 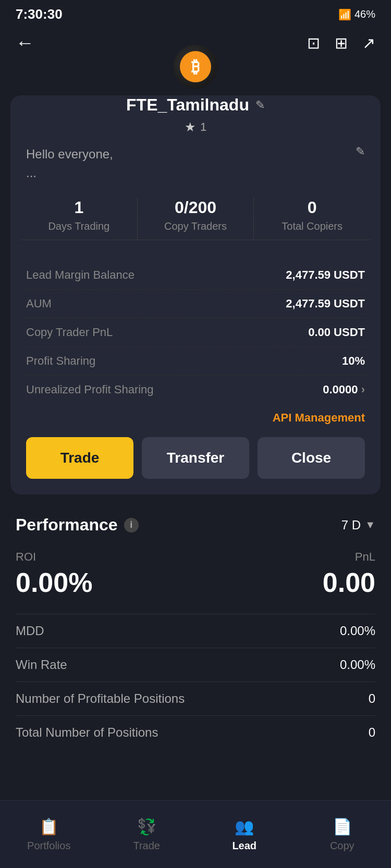 What do you see at coordinates (372, 699) in the screenshot?
I see `profitable-positions-value: 0` at bounding box center [372, 699].